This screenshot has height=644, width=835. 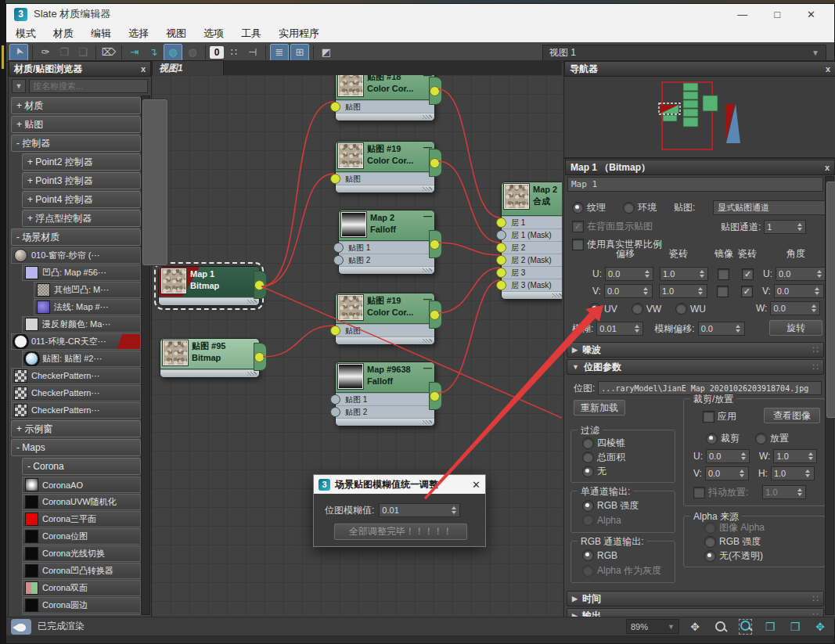 I want to click on radio-uv, so click(x=595, y=308).